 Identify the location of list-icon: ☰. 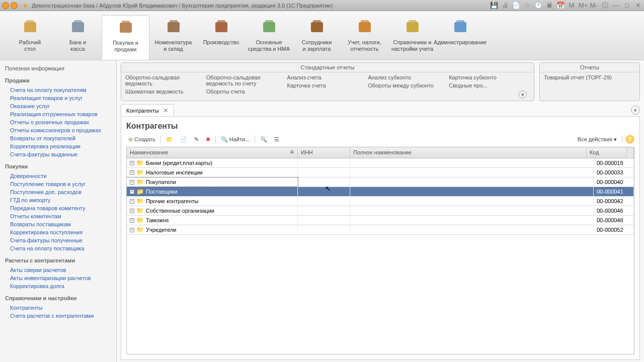
(277, 140).